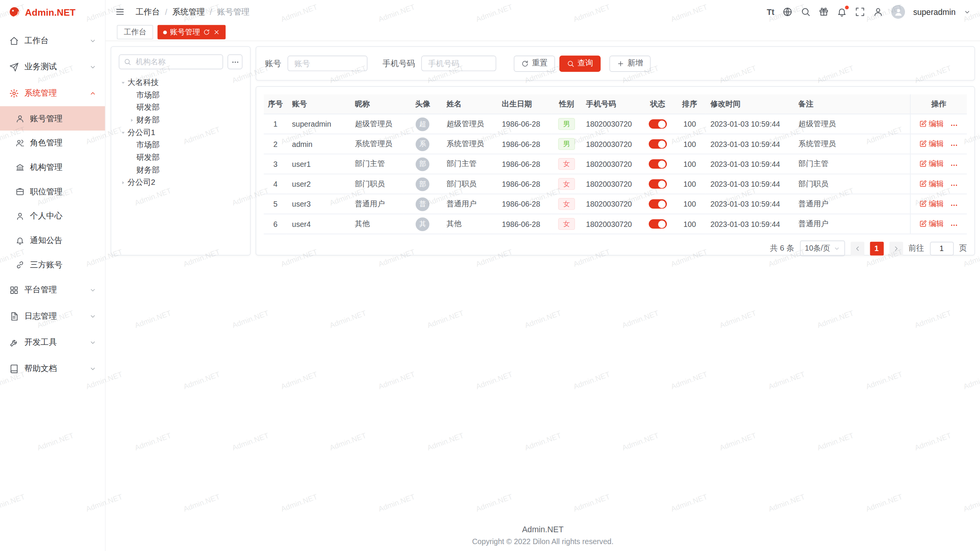 The height and width of the screenshot is (551, 980). What do you see at coordinates (217, 32) in the screenshot?
I see `tab-close-icon` at bounding box center [217, 32].